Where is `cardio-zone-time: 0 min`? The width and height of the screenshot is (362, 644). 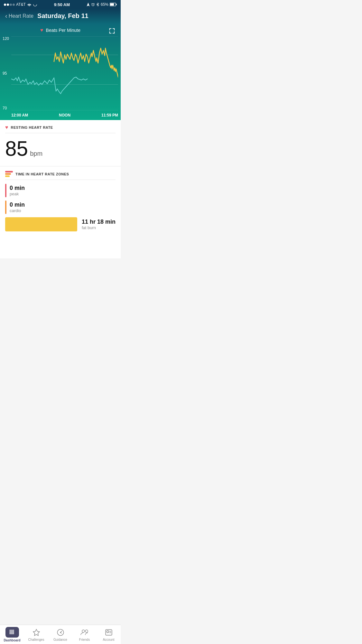
cardio-zone-time: 0 min is located at coordinates (17, 205).